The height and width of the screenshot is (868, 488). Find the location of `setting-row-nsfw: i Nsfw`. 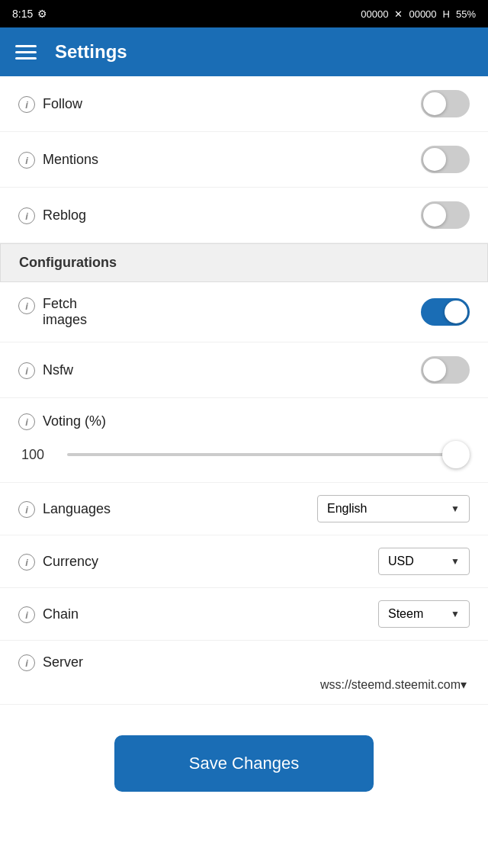

setting-row-nsfw: i Nsfw is located at coordinates (244, 371).